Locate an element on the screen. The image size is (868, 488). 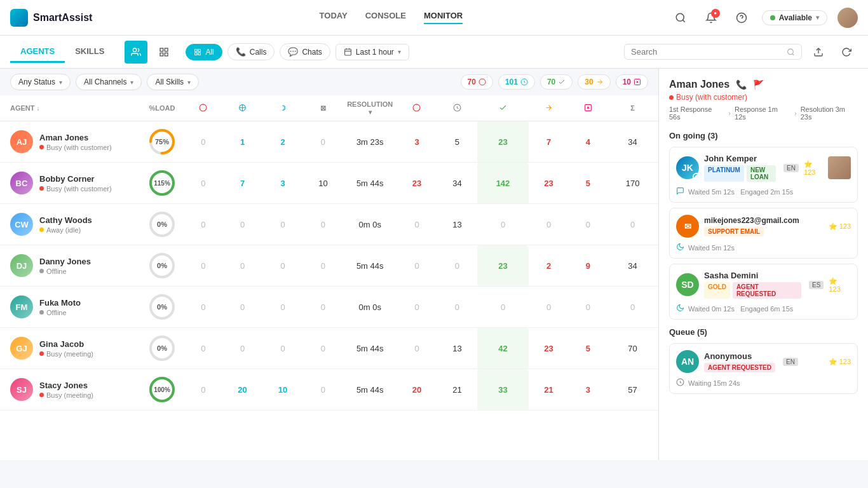
tag-agent-req: AGENT REQUESTED is located at coordinates (767, 290).